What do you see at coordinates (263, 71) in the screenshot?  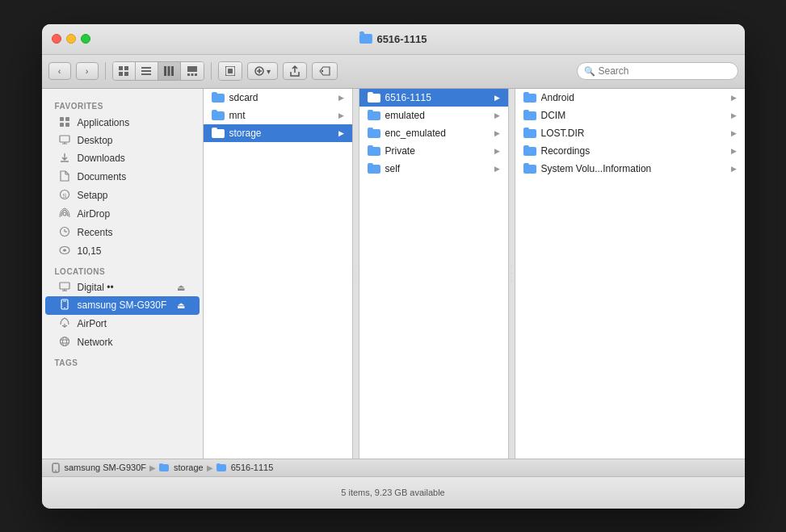 I see `action-button: ▾` at bounding box center [263, 71].